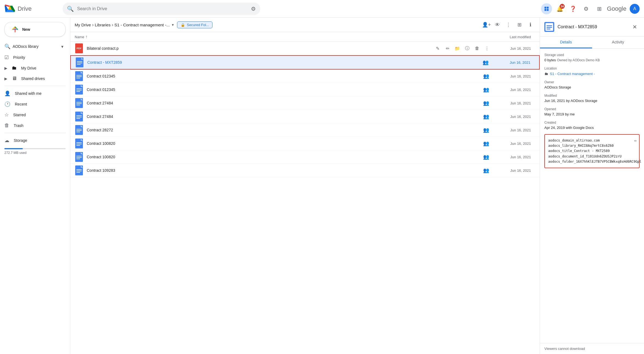 The width and height of the screenshot is (644, 354). What do you see at coordinates (592, 101) in the screenshot?
I see `modified-value: Jun 16, 2021 by AODocs Storage` at bounding box center [592, 101].